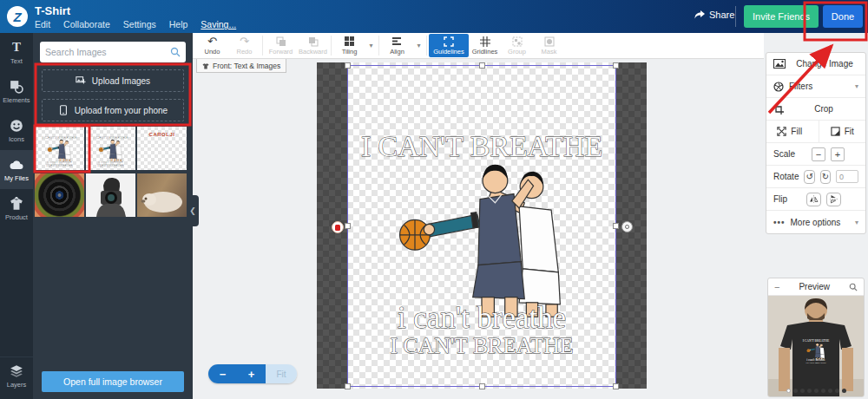 The image size is (868, 399). What do you see at coordinates (113, 382) in the screenshot?
I see `open-image-browser-button: Open full image browser` at bounding box center [113, 382].